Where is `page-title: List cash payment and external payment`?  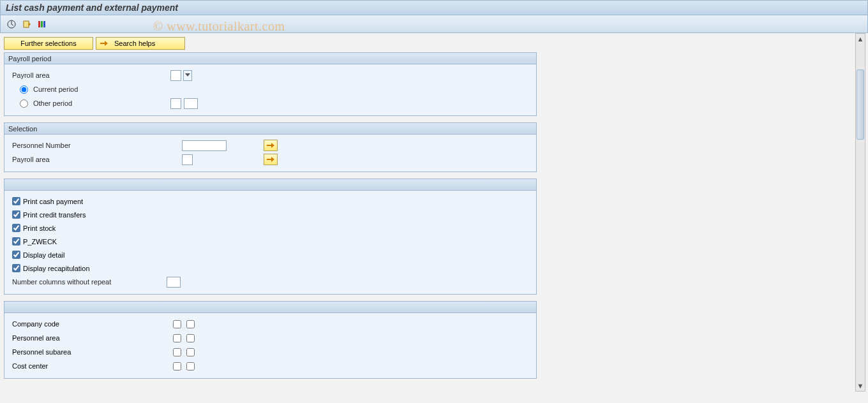 page-title: List cash payment and external payment is located at coordinates (92, 8).